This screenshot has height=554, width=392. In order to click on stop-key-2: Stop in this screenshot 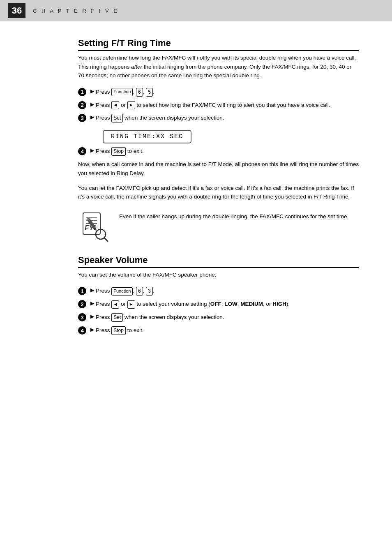, I will do `click(118, 330)`.